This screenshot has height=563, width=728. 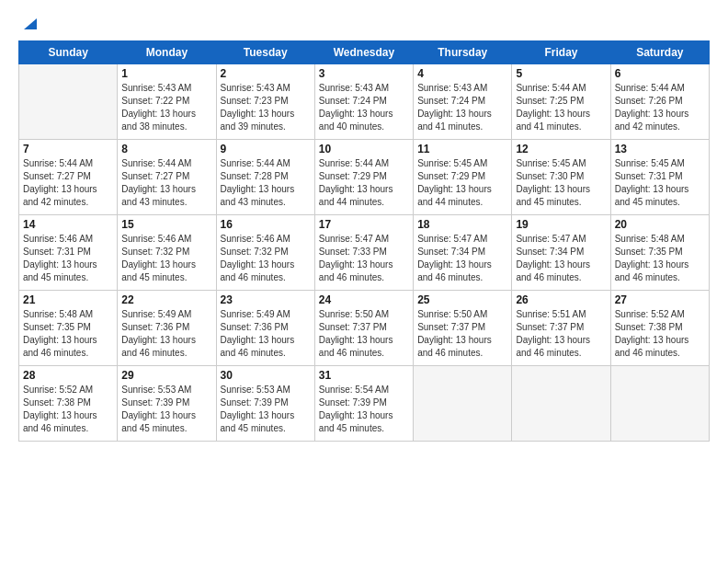 I want to click on day-number: 2, so click(x=266, y=74).